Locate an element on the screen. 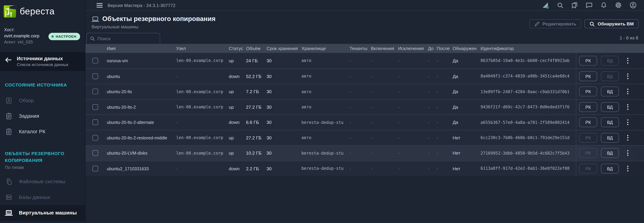  table-row: ubuntu2_1710331633-down2.2 ГБ30beresta-d… is located at coordinates (365, 168).